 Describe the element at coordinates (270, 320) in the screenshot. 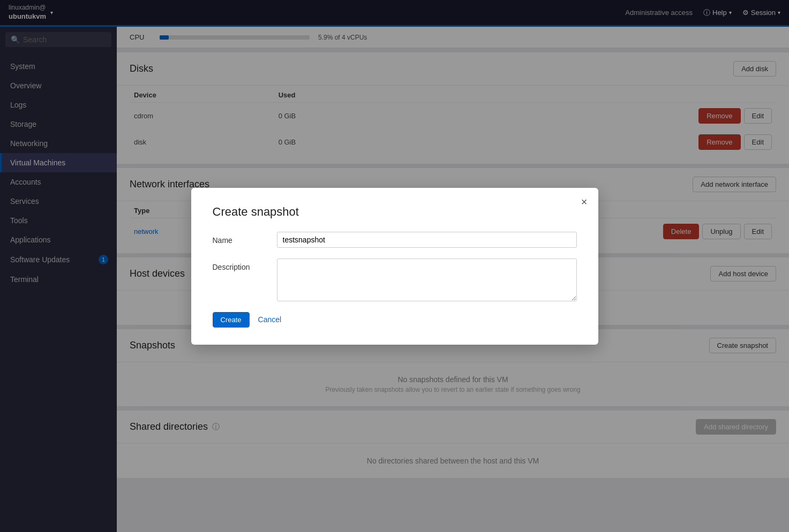

I see `modal-cancel-button: Cancel` at that location.